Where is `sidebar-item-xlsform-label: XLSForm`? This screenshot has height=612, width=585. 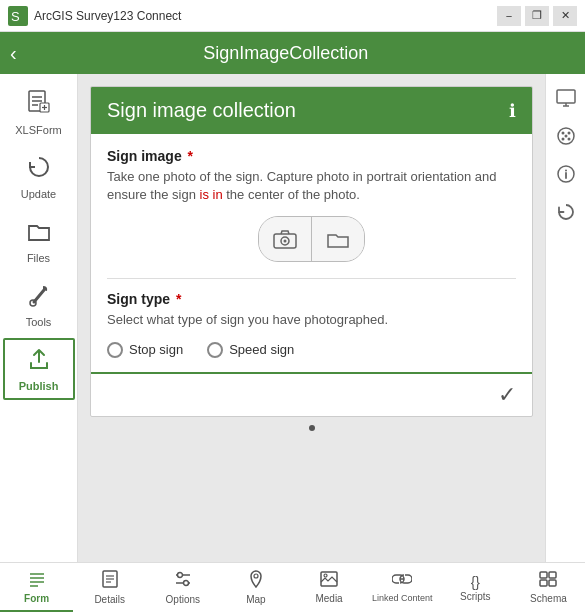
sidebar-item-xlsform-label: XLSForm is located at coordinates (38, 130).